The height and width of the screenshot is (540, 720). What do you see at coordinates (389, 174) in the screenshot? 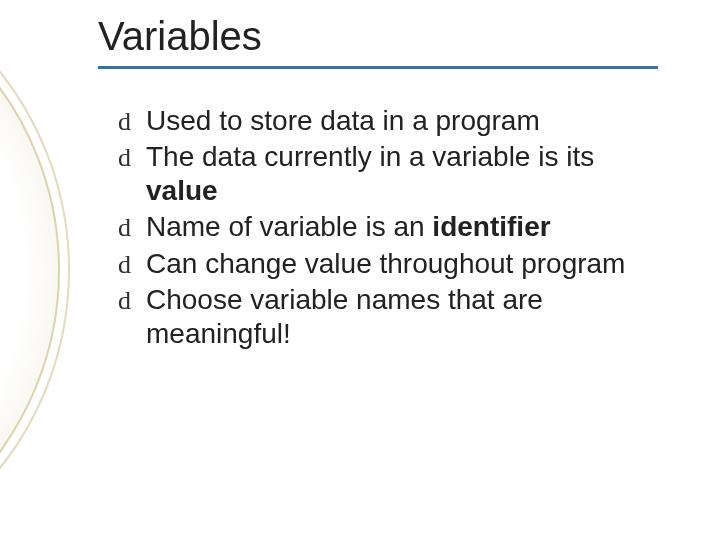
I see `list-item: dThe data currently in a variable is its…` at bounding box center [389, 174].